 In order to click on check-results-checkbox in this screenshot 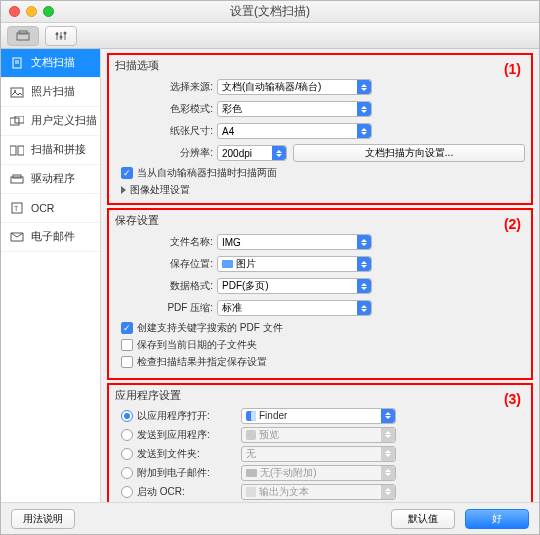, I will do `click(127, 362)`.